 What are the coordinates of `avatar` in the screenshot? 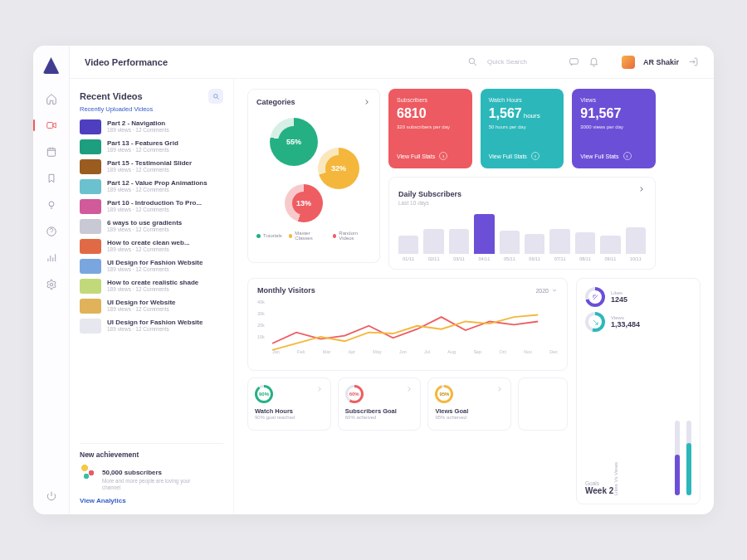 It's located at (628, 62).